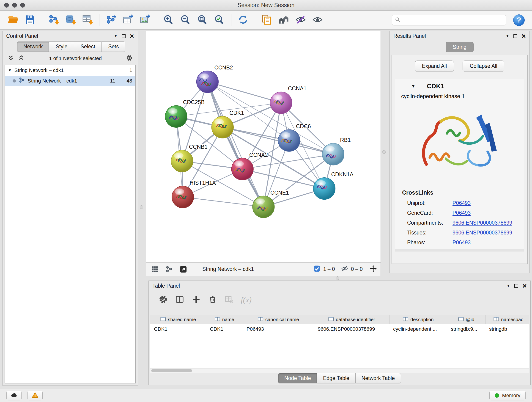  Describe the element at coordinates (54, 20) in the screenshot. I see `import-network-file-button` at that location.